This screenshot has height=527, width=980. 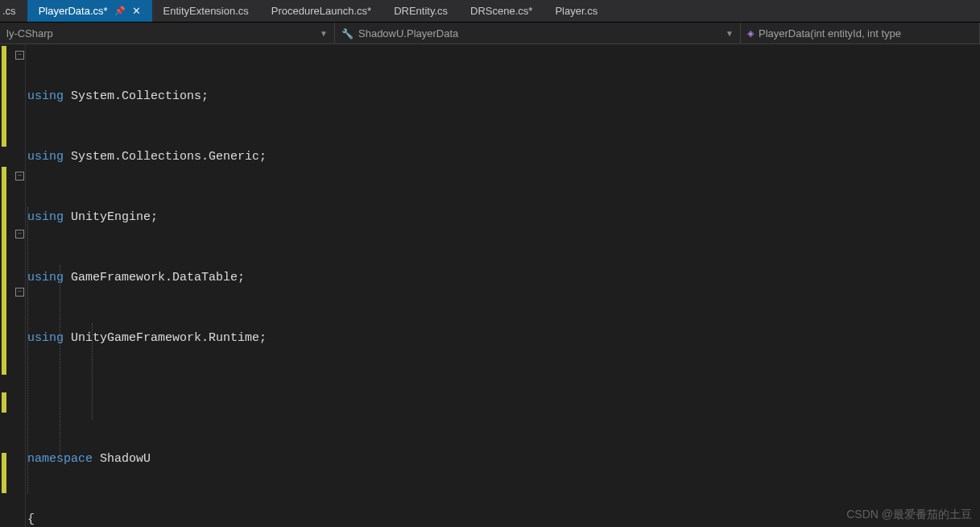 I want to click on nav-member: ◈PlayerData(int entityId, int type, so click(x=860, y=33).